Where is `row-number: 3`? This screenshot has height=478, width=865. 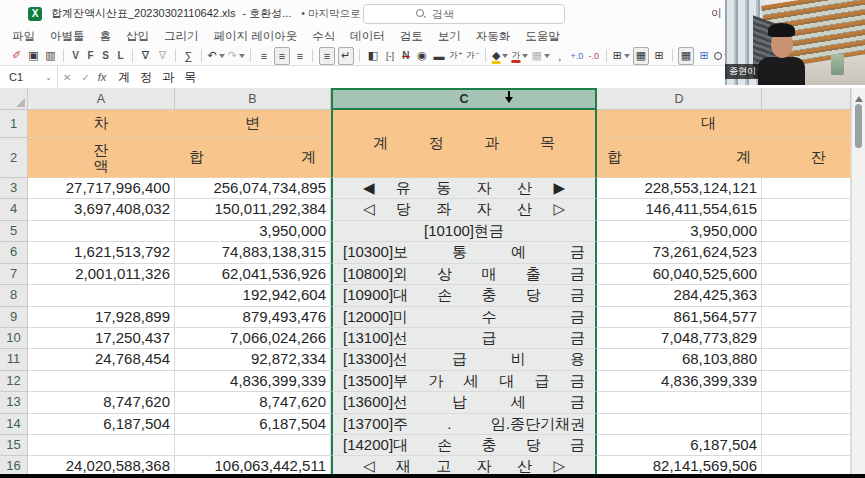 row-number: 3 is located at coordinates (14, 188).